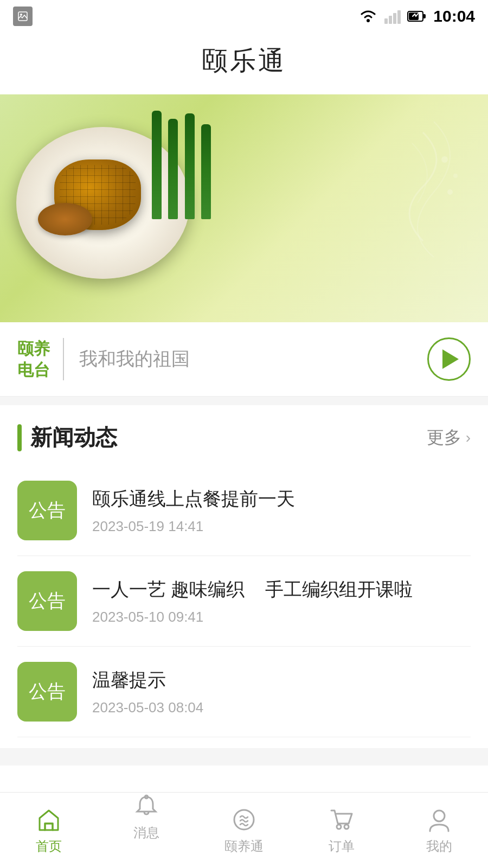  Describe the element at coordinates (47, 510) in the screenshot. I see `news-badge-1: 公告` at that location.